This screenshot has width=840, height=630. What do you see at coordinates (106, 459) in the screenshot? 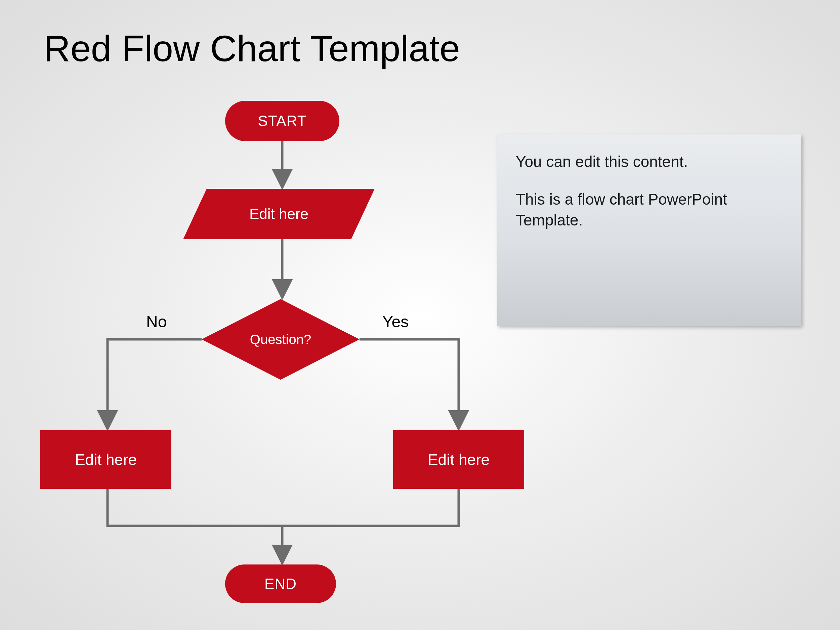
I see `process-node-left: Edit here` at bounding box center [106, 459].